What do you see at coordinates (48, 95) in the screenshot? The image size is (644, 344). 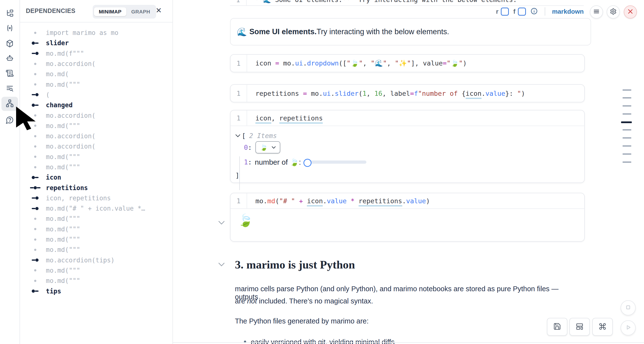 I see `minimap-item-label: (` at bounding box center [48, 95].